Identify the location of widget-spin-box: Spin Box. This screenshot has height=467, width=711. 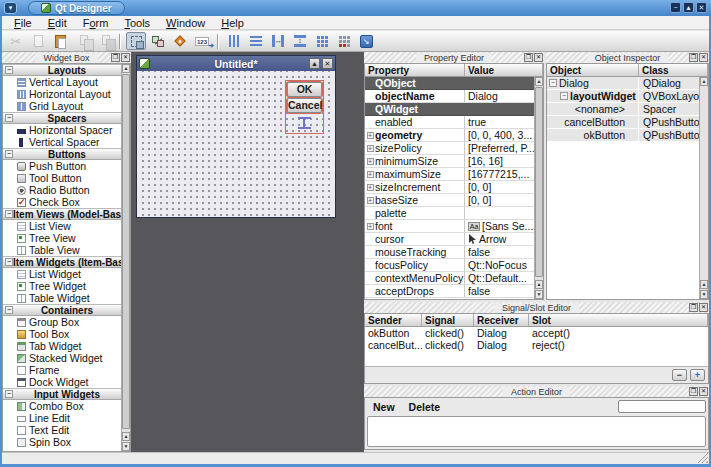
(62, 442).